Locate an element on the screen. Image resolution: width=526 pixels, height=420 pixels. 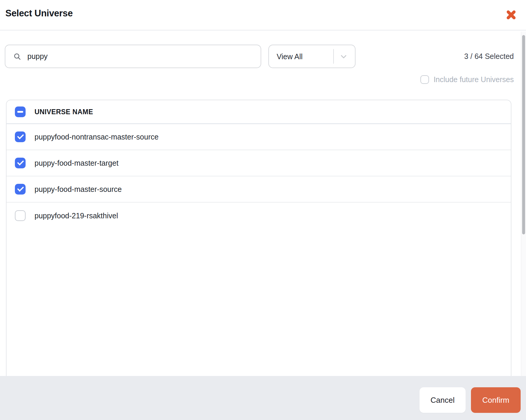
universe-row: puppyfood-219-rsakthivel is located at coordinates (259, 216).